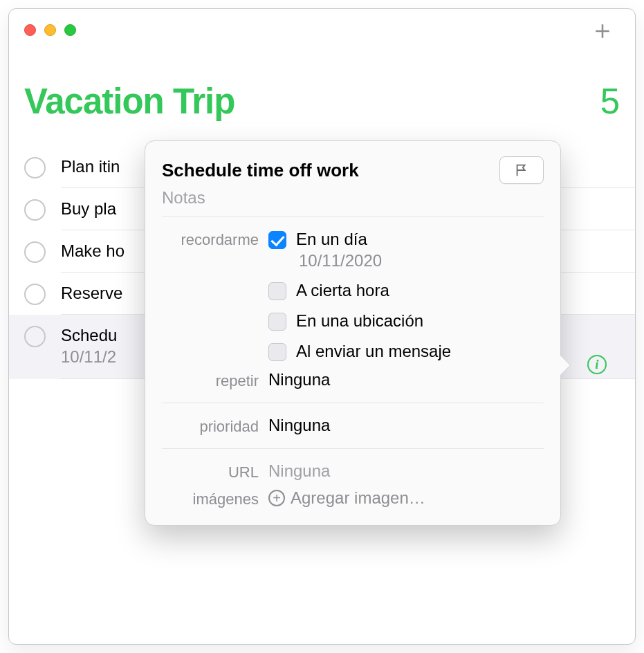 The image size is (644, 653). Describe the element at coordinates (339, 239) in the screenshot. I see `option-label: En un día` at that location.